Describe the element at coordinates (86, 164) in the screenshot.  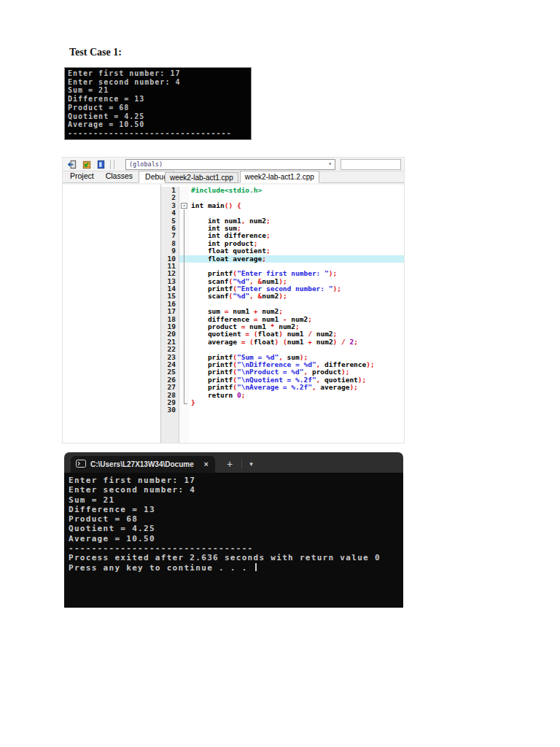
I see `folder-arrow-icon` at that location.